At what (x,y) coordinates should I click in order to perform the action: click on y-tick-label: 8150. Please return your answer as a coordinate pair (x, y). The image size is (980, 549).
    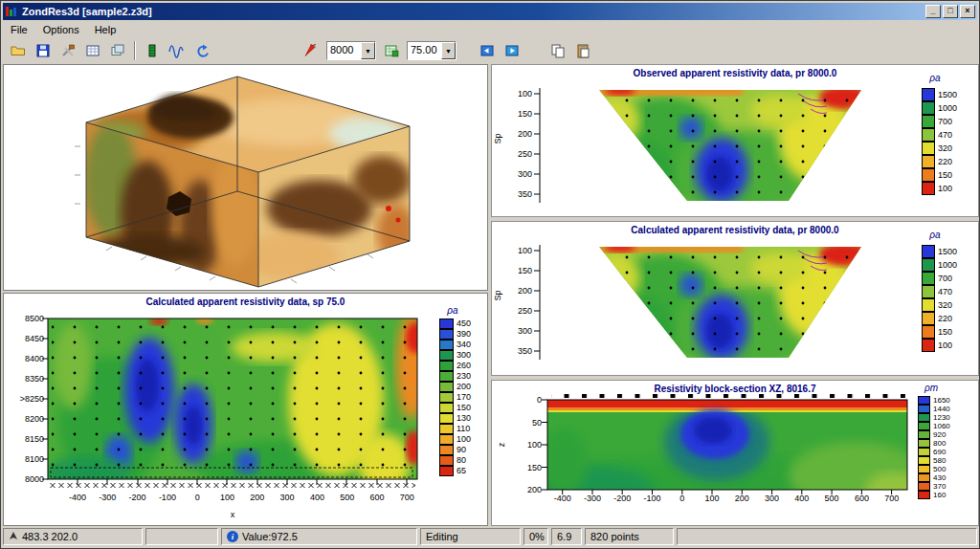
    Looking at the image, I should click on (25, 439).